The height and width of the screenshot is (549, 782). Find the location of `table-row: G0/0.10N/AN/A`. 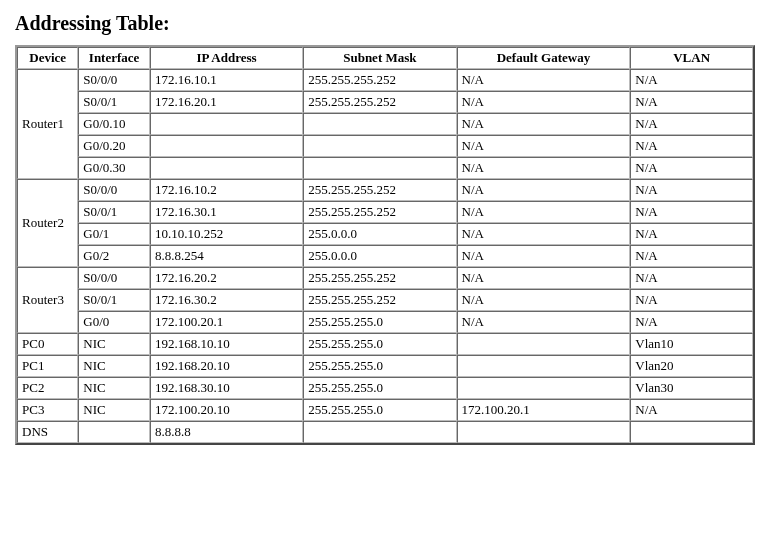

table-row: G0/0.10N/AN/A is located at coordinates (385, 124).